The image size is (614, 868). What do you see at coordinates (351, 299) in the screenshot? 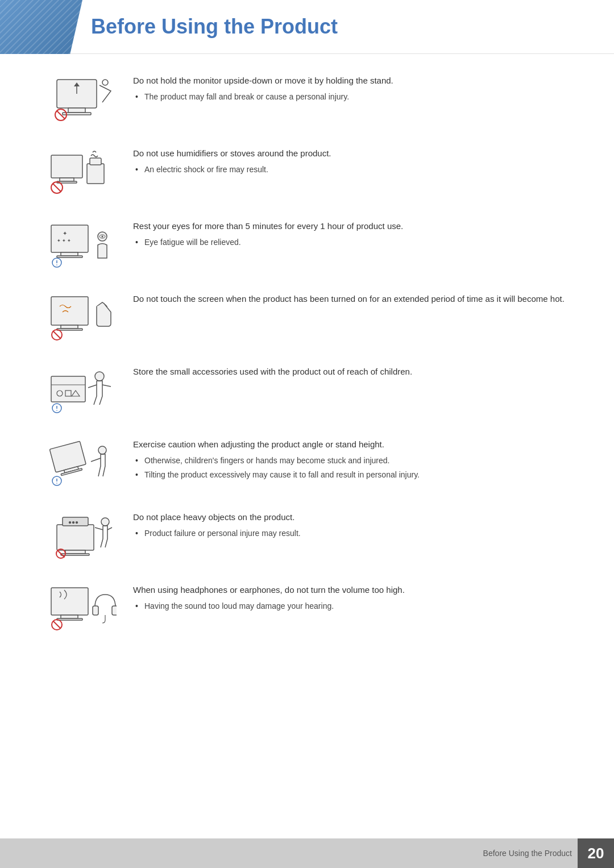
I see `main-text-4: Do not touch the screen when the product…` at bounding box center [351, 299].